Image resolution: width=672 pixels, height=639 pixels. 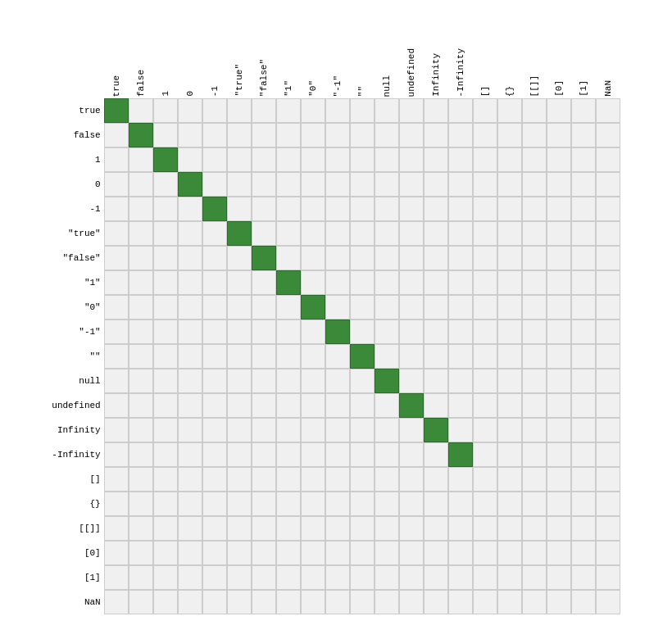 What do you see at coordinates (239, 61) in the screenshot?
I see `col-header: "true"` at bounding box center [239, 61].